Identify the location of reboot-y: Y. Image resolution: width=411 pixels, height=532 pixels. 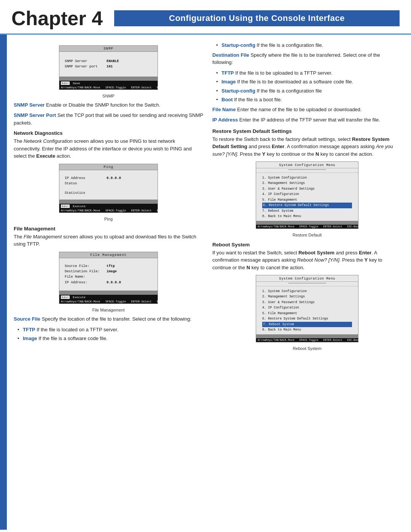
(366, 260).